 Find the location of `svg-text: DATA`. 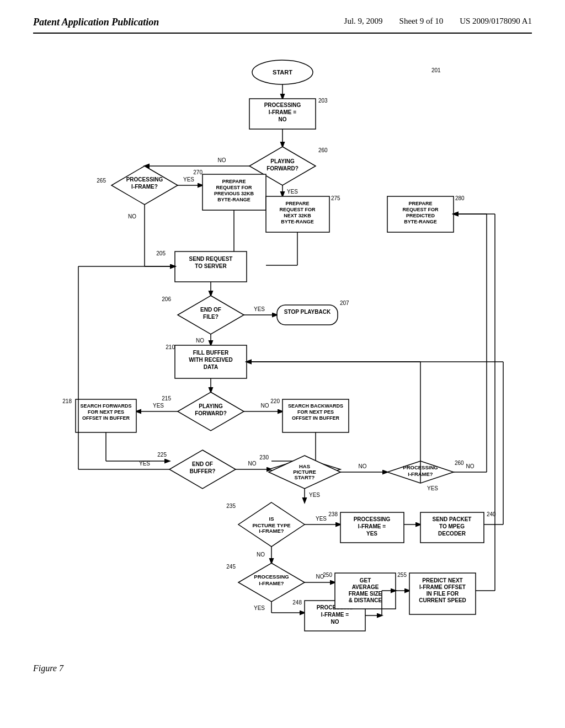

svg-text: DATA is located at coordinates (211, 367).